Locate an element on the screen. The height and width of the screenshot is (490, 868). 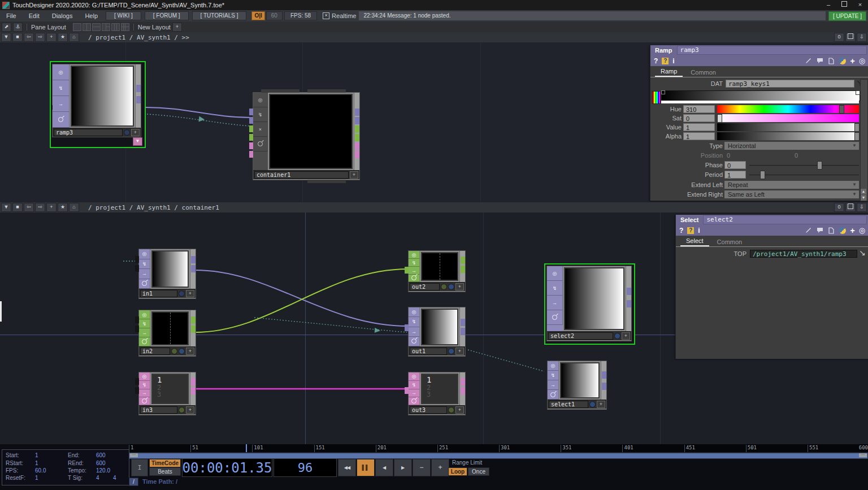
pane2-bookmark-button: ★ is located at coordinates (63, 207).